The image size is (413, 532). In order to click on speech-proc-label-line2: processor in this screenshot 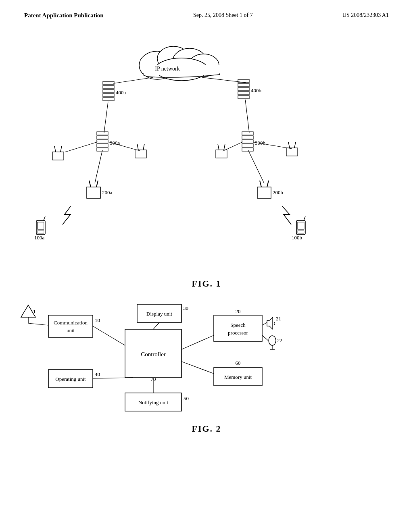, I will do `click(238, 333)`.